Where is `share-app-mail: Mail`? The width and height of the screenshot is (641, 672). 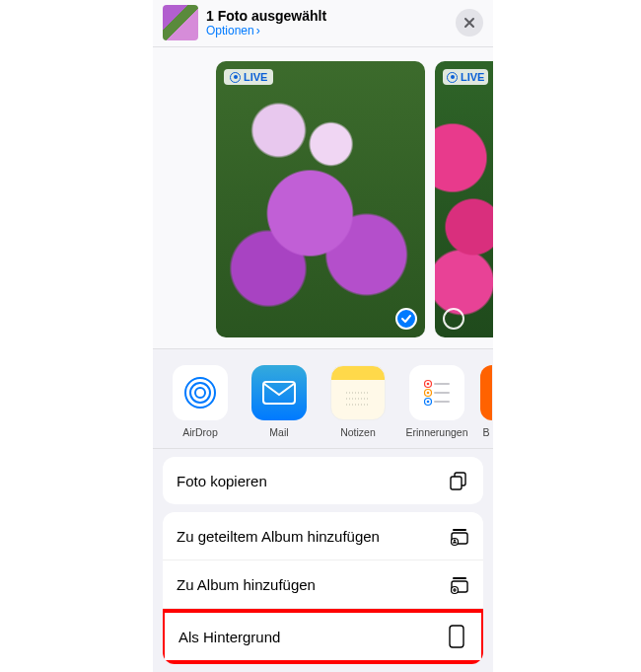 share-app-mail: Mail is located at coordinates (279, 402).